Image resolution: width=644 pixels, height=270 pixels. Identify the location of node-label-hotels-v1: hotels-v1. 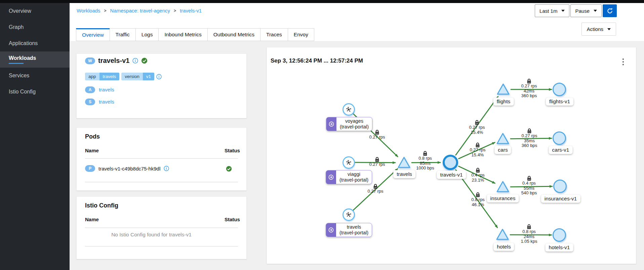
(559, 247).